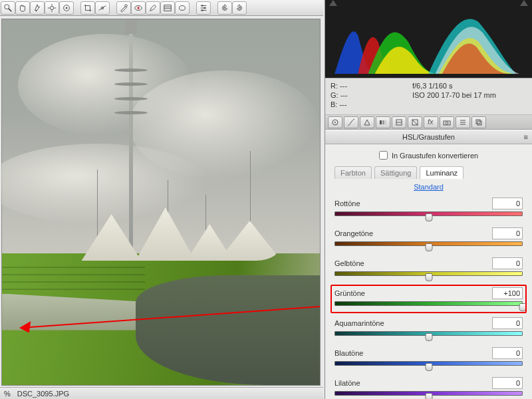 The height and width of the screenshot is (399, 532). I want to click on section-split-icon, so click(399, 122).